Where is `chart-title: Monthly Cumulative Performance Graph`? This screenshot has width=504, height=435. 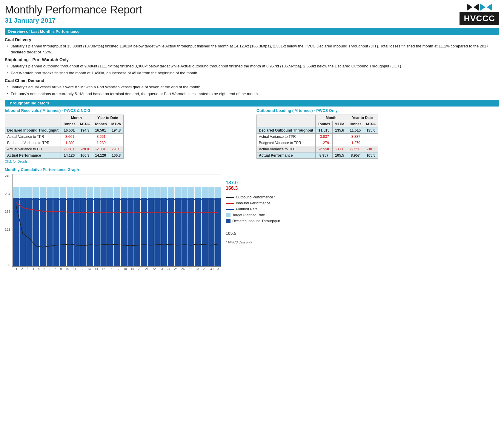
chart-title: Monthly Cumulative Performance Graph is located at coordinates (252, 169).